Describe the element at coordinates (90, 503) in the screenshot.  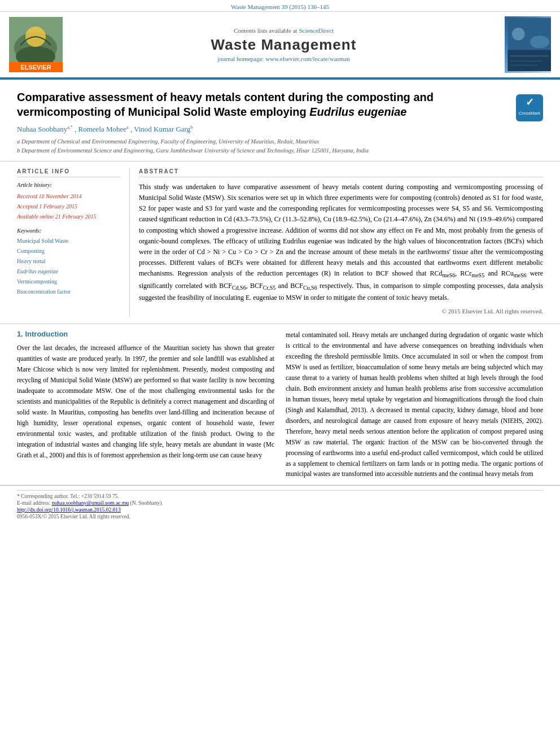
I see `email-link: nuhaa.soobhany@umail.uom.ac.mu` at that location.